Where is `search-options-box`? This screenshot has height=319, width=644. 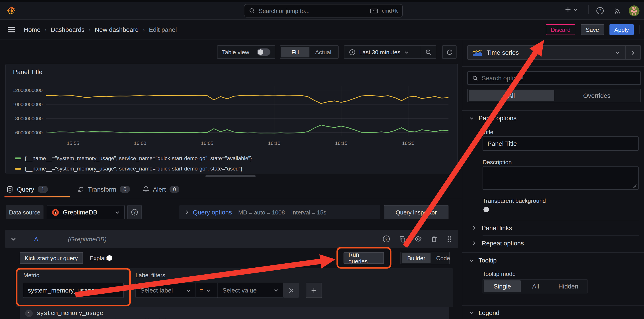 search-options-box is located at coordinates (554, 78).